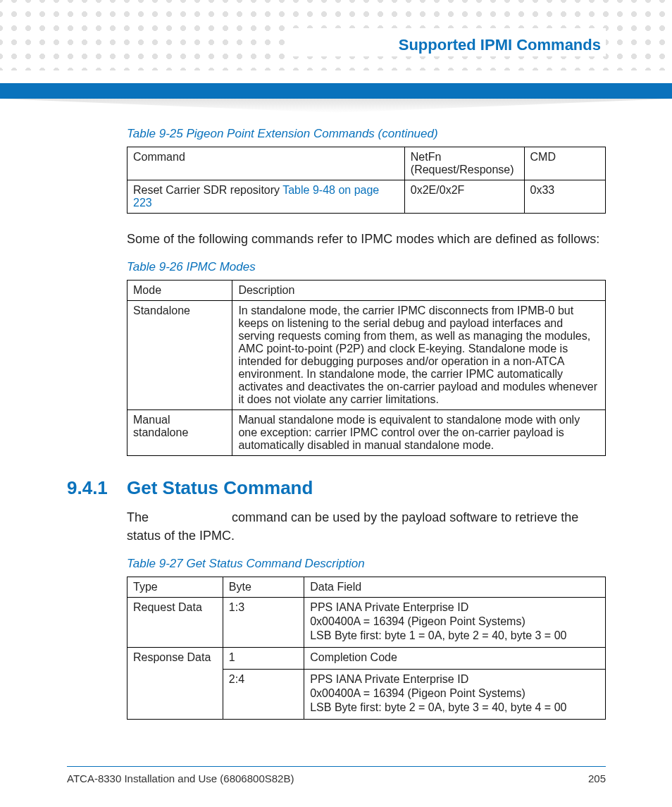 The height and width of the screenshot is (807, 672). Describe the element at coordinates (455, 658) in the screenshot. I see `t927-r1-l0: Completion Code` at that location.